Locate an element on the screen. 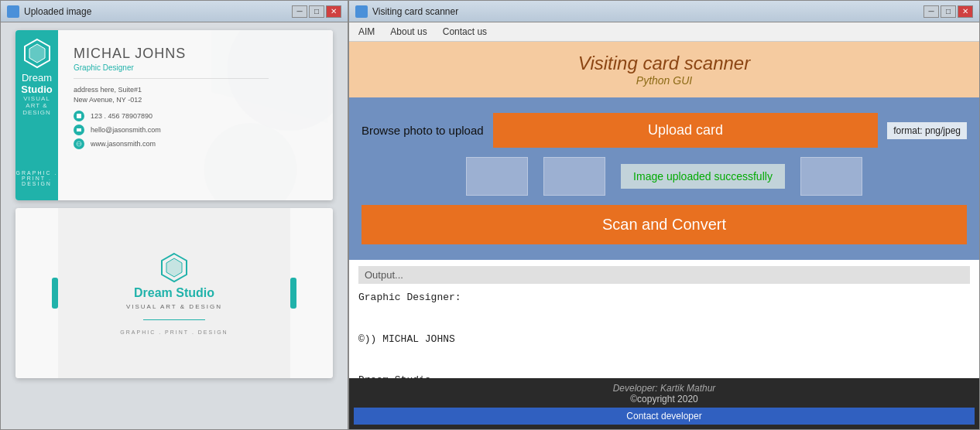  titlebar-left: Uploaded image is located at coordinates (50, 12).